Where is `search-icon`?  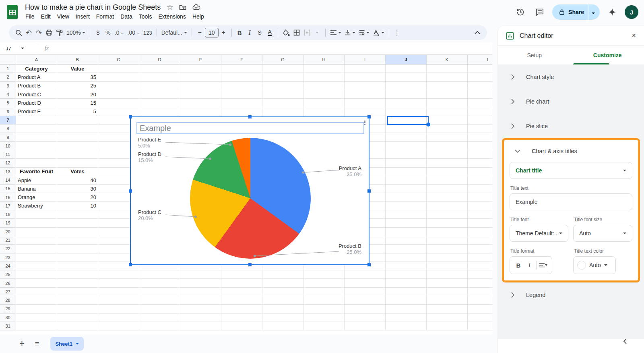
search-icon is located at coordinates (19, 33).